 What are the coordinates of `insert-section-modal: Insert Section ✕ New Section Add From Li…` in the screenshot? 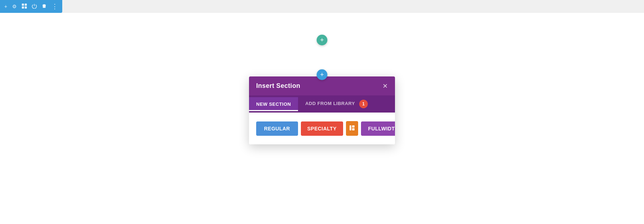 It's located at (322, 110).